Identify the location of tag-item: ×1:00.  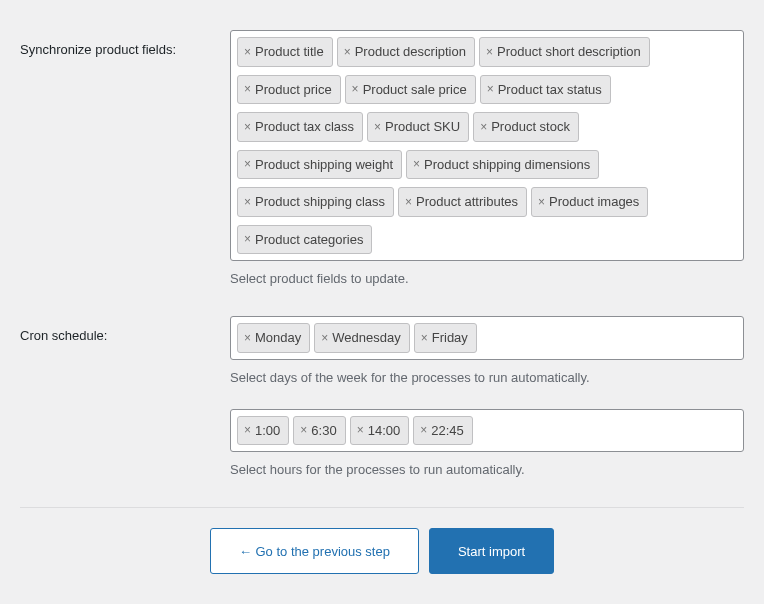
(263, 431).